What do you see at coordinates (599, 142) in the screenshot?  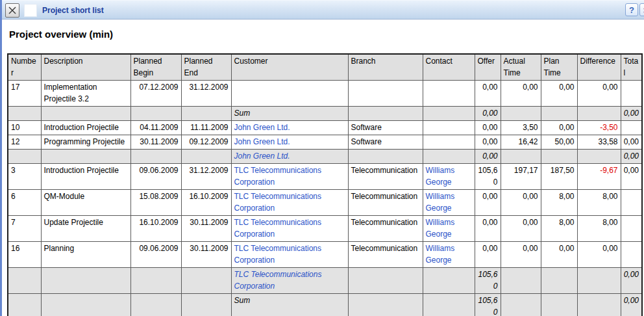 I see `difference-cell: 33,58` at bounding box center [599, 142].